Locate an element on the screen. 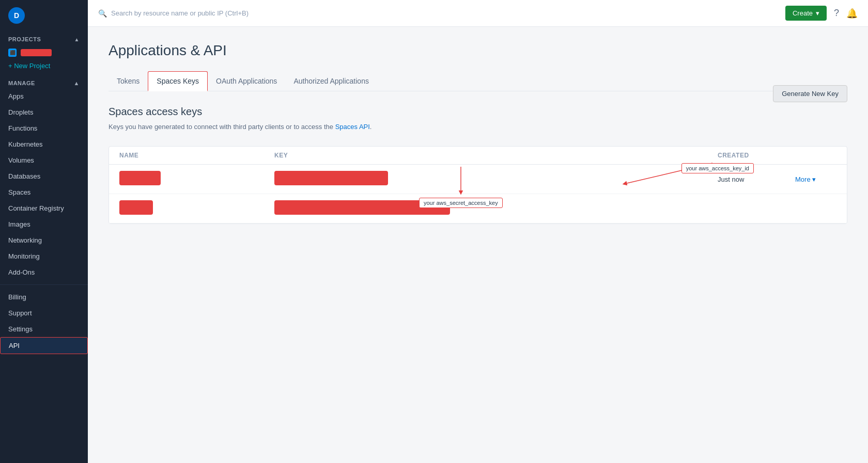  table-row is located at coordinates (478, 209).